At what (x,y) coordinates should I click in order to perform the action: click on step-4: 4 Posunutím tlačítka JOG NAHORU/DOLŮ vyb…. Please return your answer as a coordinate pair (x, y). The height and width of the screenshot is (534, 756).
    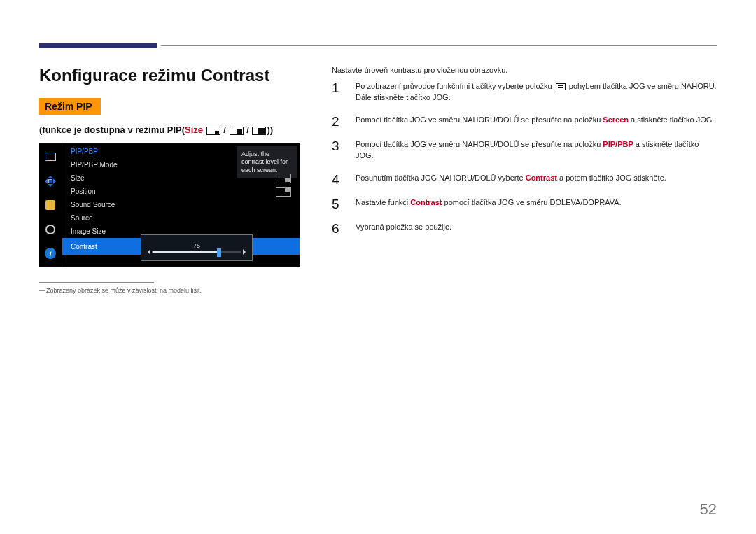
    Looking at the image, I should click on (524, 179).